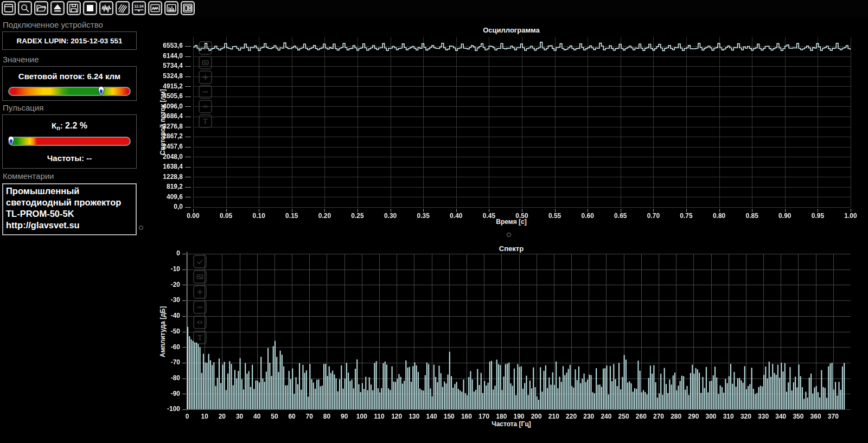 The image size is (868, 443). I want to click on open-folder-icon, so click(41, 8).